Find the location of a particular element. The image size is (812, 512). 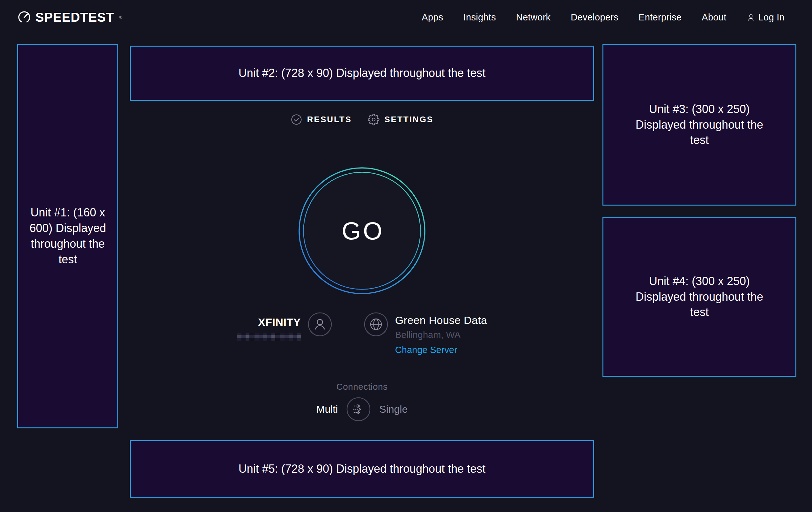

change-server-link: Change Server is located at coordinates (426, 350).